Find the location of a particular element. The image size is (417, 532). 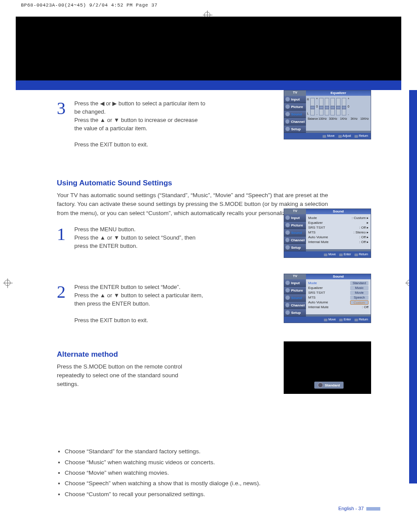

osd-sound-mode: TV Sound Input Picture Sound Channel Set… is located at coordinates (327, 298).